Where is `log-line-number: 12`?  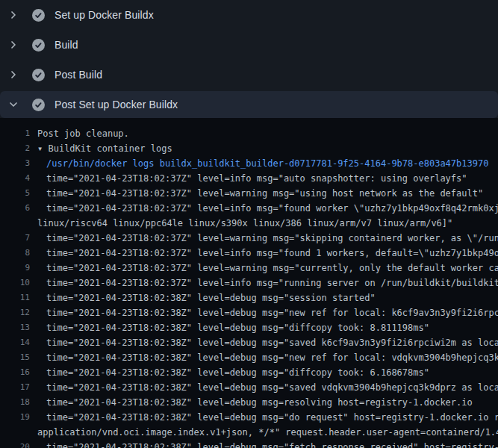
log-line-number: 12 is located at coordinates (15, 313).